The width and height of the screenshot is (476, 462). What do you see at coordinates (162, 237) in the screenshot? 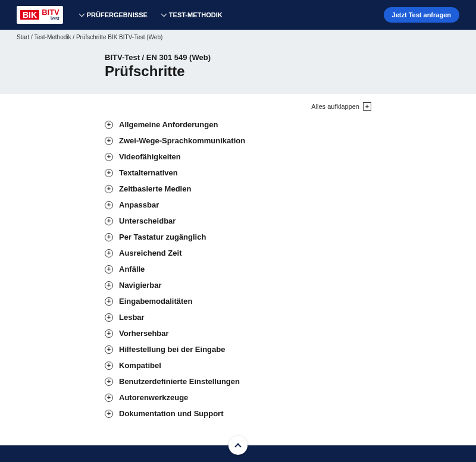
I see `step-label: Per Tastatur zugänglich` at bounding box center [162, 237].